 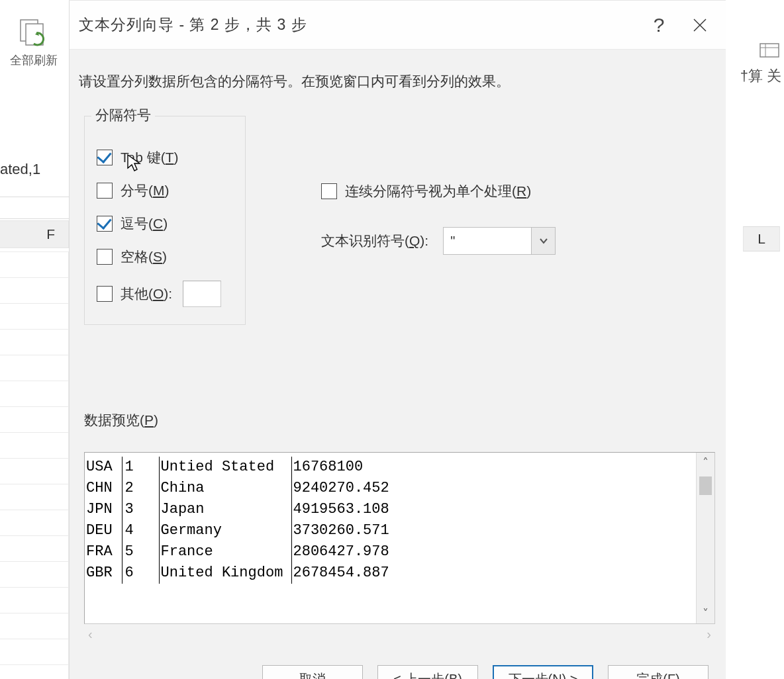 I want to click on delimiters-group: 分隔符号 Tab 键(T) 分号(M) 逗号(C), so click(x=165, y=220).